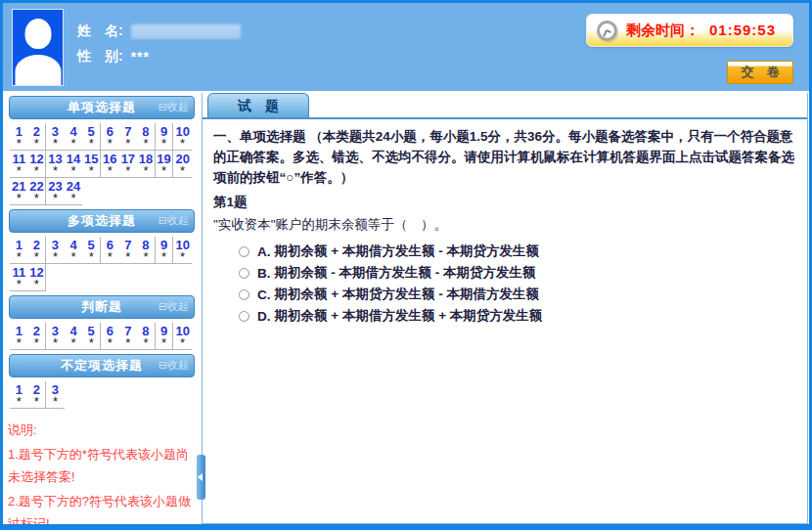 Image resolution: width=812 pixels, height=530 pixels. What do you see at coordinates (518, 273) in the screenshot?
I see `option-b: B. 期初余额 - 本期借方发生额 - 本期贷方发生额` at bounding box center [518, 273].